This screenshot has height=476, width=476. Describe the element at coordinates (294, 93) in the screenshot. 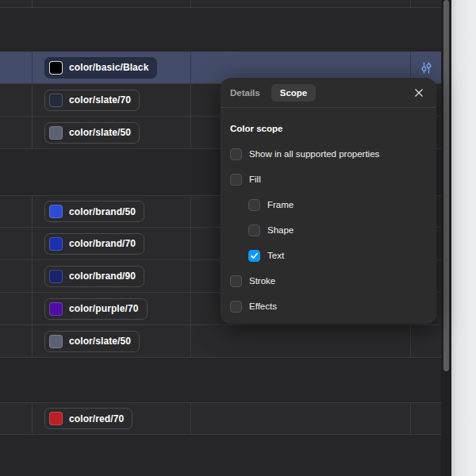

I see `tab-scope: Scope` at that location.